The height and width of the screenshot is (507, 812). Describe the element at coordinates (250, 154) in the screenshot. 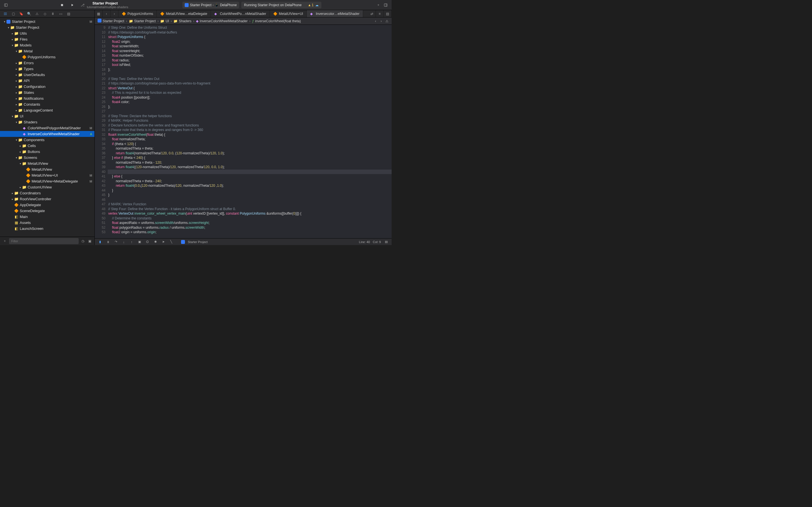

I see `code-line: return float4(normalizedTheta/120, 0.0, …` at that location.